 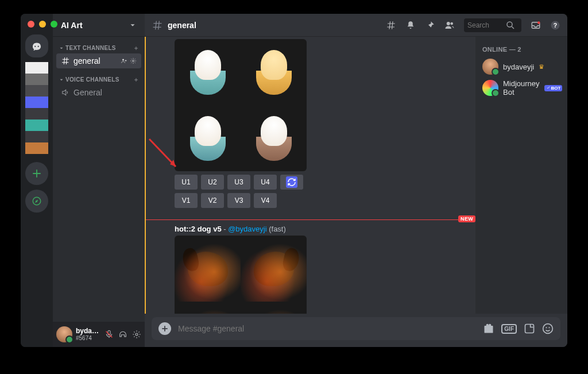 What do you see at coordinates (521, 88) in the screenshot?
I see `member-item: Midjourney Bot BOT` at bounding box center [521, 88].